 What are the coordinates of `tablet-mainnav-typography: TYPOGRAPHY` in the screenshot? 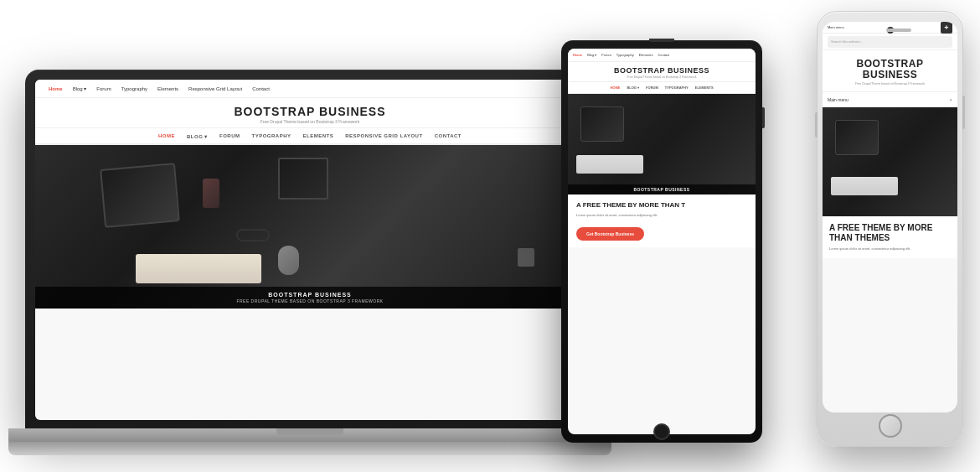 It's located at (677, 87).